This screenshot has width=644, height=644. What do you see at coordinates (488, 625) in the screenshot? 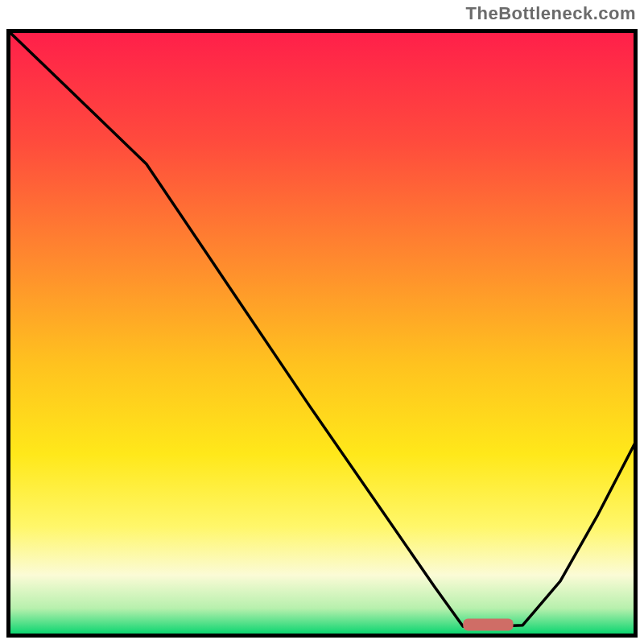
I see `optimal-range-marker` at bounding box center [488, 625].